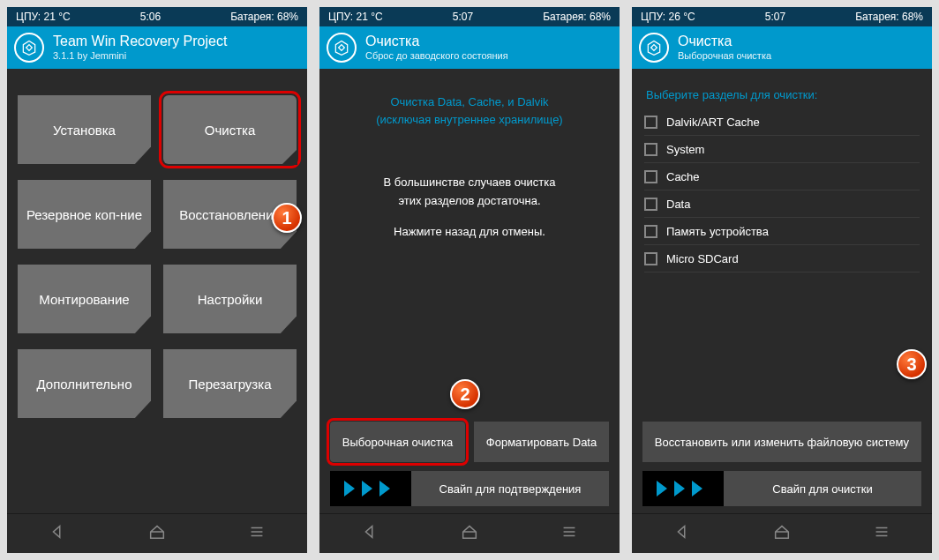  What do you see at coordinates (470, 489) in the screenshot?
I see `swipe-confirm: Свайп для подтверждения` at bounding box center [470, 489].